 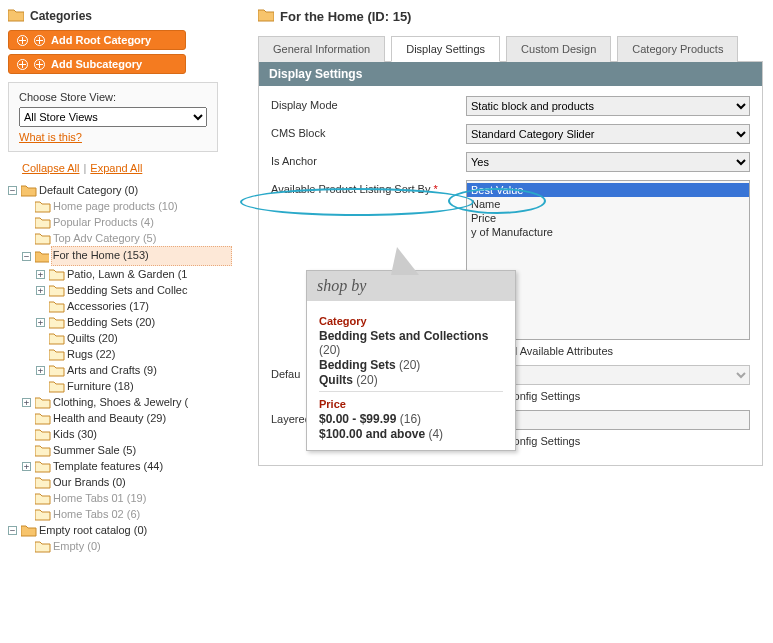 I want to click on is-anchor-label: Is Anchor, so click(x=368, y=160).